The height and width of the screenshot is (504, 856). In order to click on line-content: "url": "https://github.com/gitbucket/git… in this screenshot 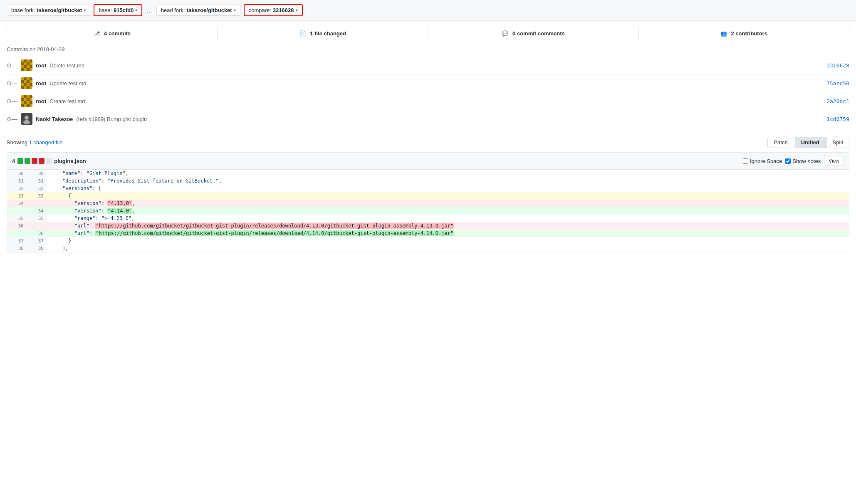, I will do `click(448, 233)`.